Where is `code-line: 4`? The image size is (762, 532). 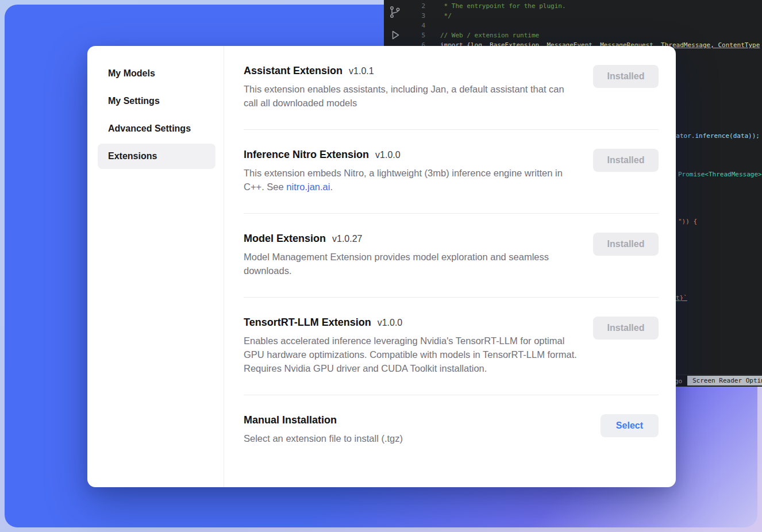 code-line: 4 is located at coordinates (583, 25).